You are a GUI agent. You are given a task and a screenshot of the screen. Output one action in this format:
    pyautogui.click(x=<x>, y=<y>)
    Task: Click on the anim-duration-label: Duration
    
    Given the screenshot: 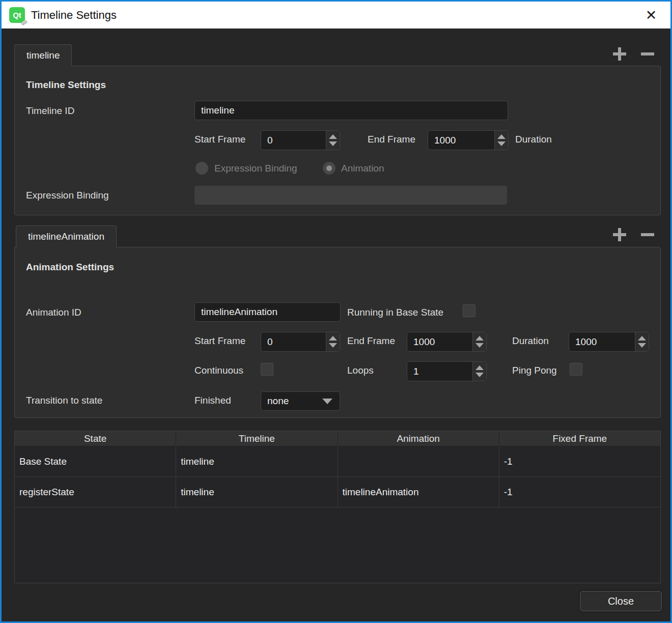 What is the action you would take?
    pyautogui.click(x=530, y=341)
    